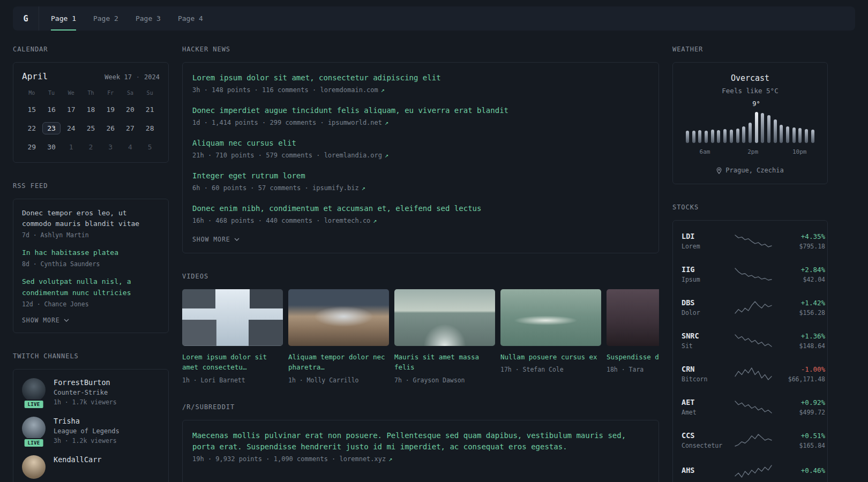 This screenshot has width=868, height=482. I want to click on calendar-day: 27, so click(131, 128).